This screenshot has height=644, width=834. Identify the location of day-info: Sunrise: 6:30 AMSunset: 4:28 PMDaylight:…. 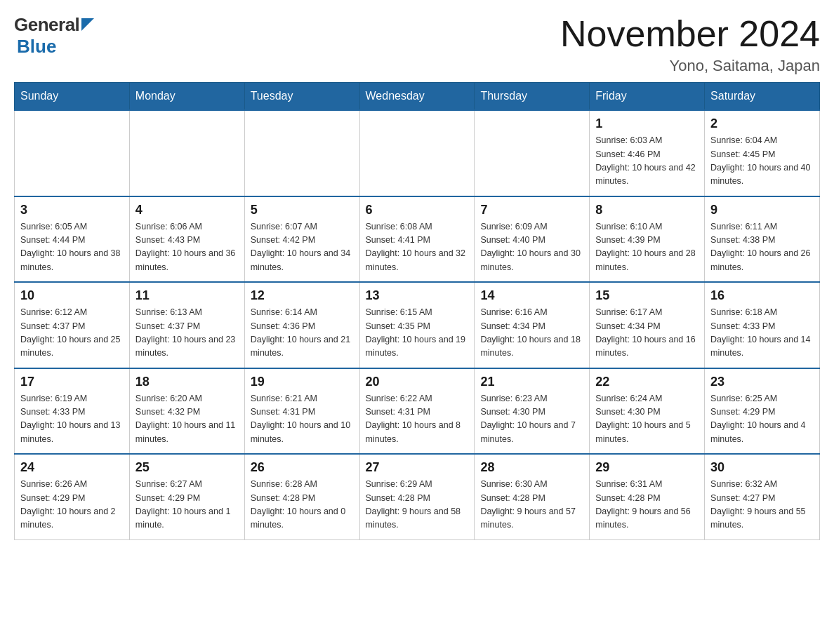
(532, 505).